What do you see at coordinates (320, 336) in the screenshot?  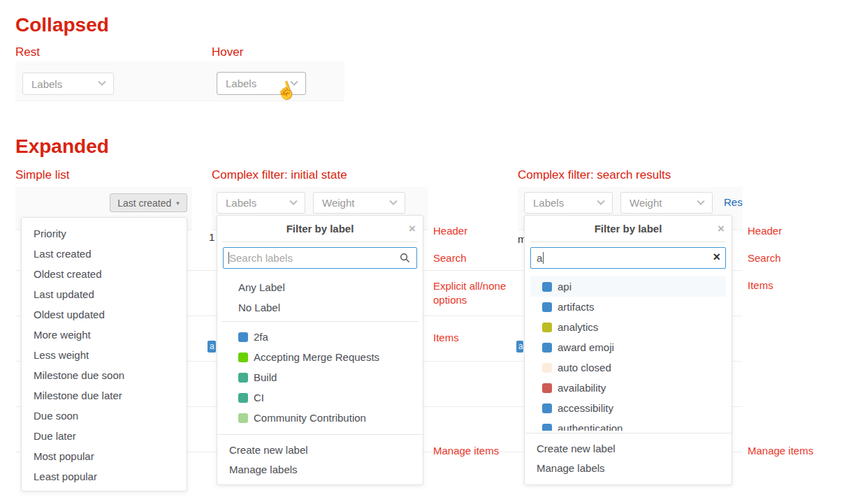 I see `label-item: 2fa` at bounding box center [320, 336].